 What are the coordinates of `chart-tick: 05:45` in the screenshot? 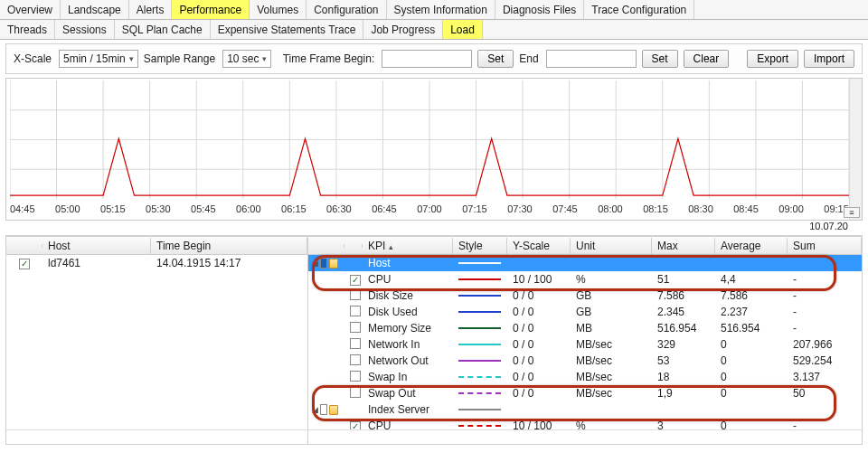 It's located at (203, 210).